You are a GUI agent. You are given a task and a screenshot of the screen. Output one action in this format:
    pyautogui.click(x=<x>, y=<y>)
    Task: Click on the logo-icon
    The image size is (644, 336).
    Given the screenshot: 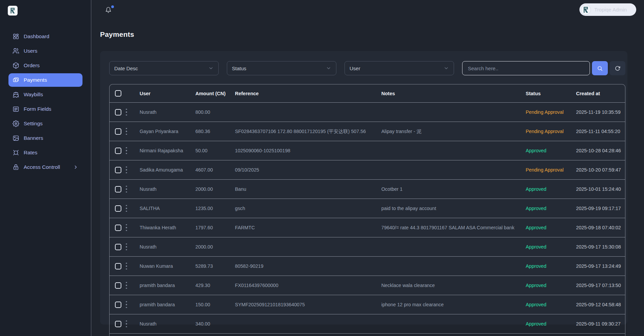 What is the action you would take?
    pyautogui.click(x=13, y=11)
    